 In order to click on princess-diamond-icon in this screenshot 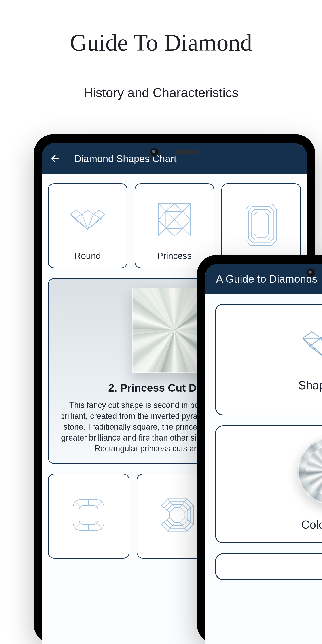, I will do `click(174, 220)`.